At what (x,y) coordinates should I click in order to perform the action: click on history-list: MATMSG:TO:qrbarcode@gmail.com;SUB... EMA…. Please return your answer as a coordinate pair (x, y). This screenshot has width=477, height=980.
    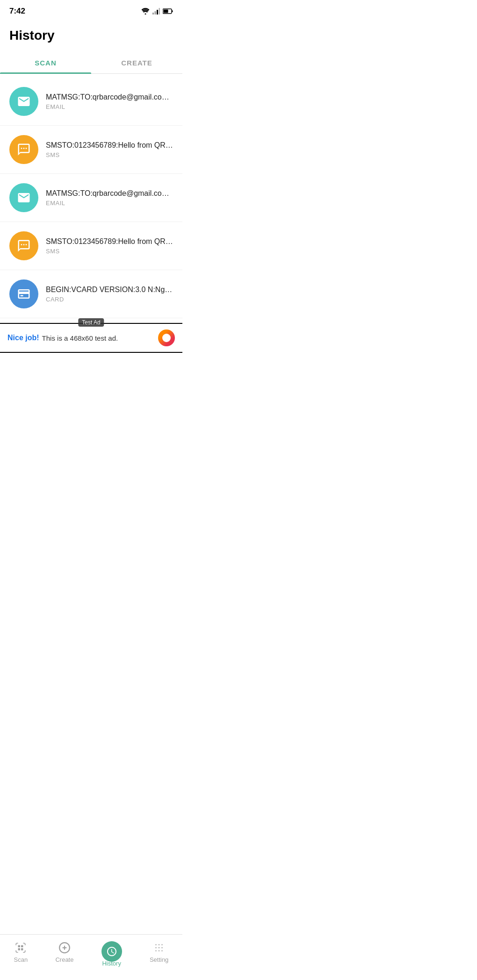
    Looking at the image, I should click on (91, 198).